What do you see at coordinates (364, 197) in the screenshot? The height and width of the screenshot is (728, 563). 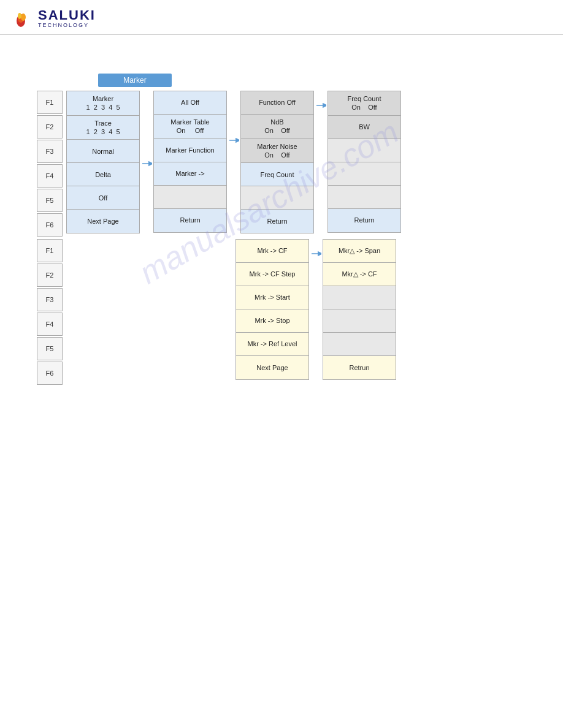 I see `cell-empty-p4c` at bounding box center [364, 197].